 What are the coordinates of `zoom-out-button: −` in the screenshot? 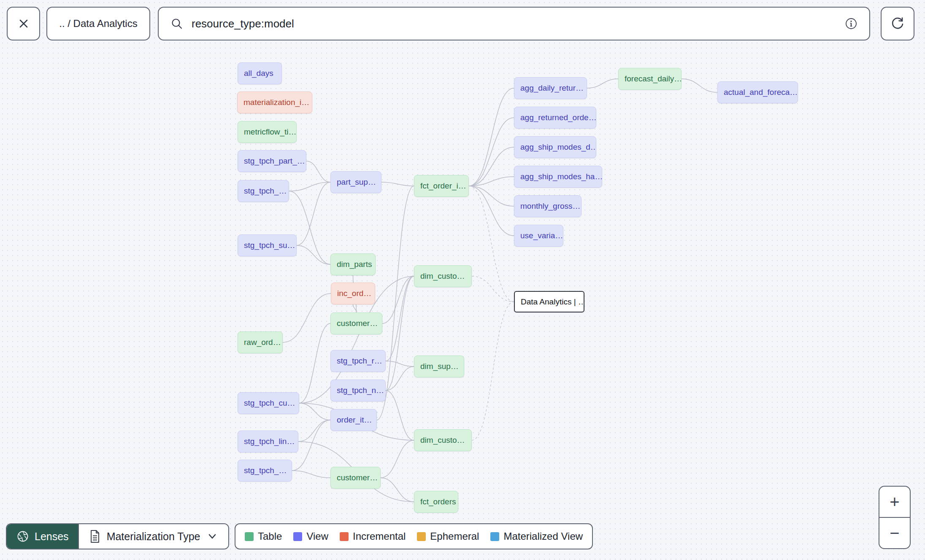 It's located at (895, 533).